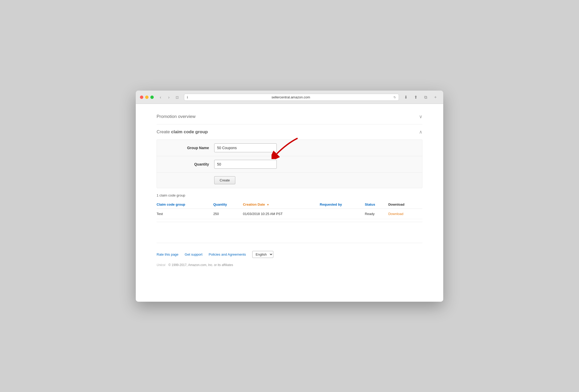  I want to click on create-section-title: Create claim code group, so click(182, 132).